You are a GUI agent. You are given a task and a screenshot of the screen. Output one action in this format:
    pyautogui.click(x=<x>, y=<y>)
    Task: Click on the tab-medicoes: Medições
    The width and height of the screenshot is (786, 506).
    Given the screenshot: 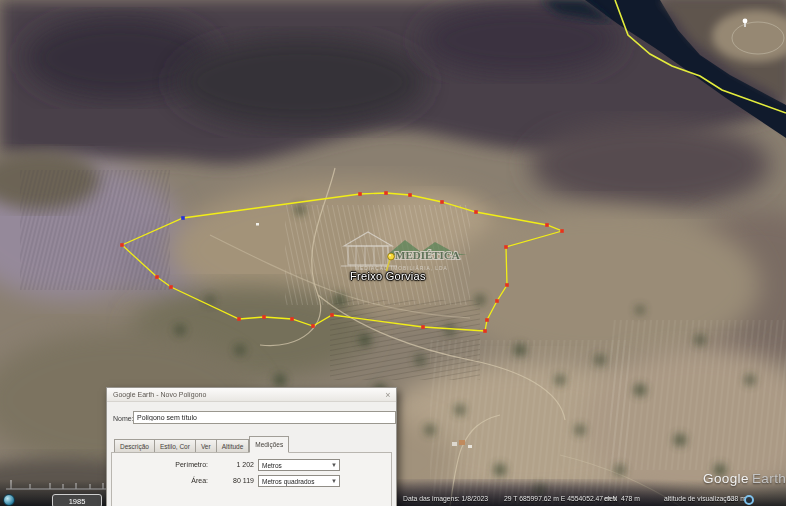 What is the action you would take?
    pyautogui.click(x=269, y=444)
    